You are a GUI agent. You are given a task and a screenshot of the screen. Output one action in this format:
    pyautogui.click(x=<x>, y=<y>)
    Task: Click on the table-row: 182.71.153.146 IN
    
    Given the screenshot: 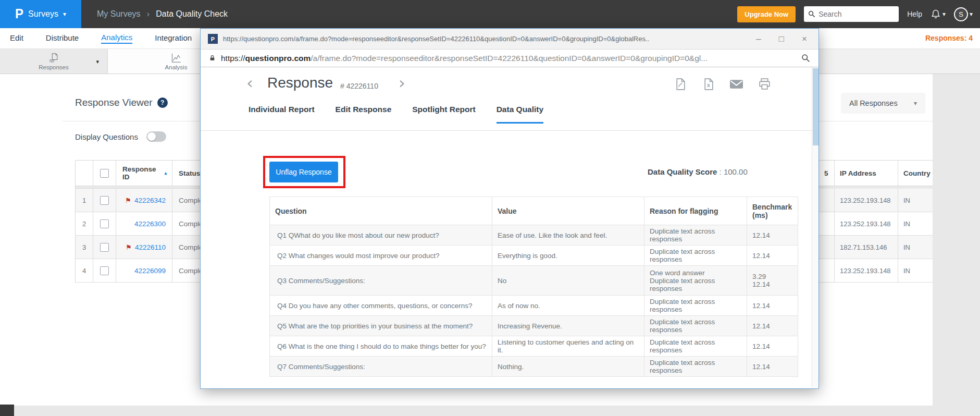 What is the action you would take?
    pyautogui.click(x=876, y=247)
    